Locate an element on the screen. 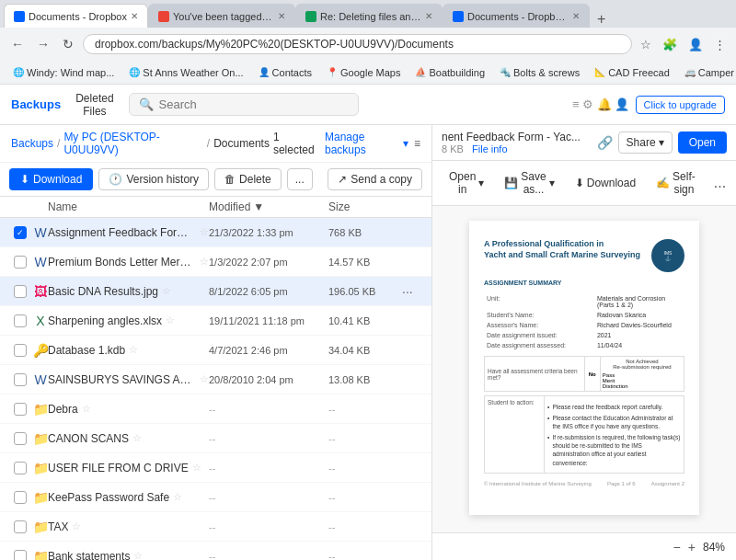 This screenshot has height=560, width=736. header-modified: Modified ▼ is located at coordinates (269, 207).